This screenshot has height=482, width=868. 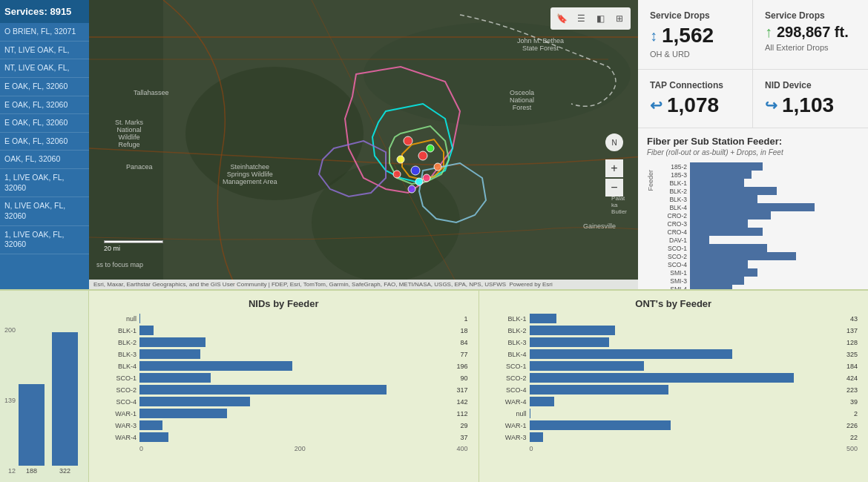 What do you see at coordinates (562, 19) in the screenshot?
I see `bookmark-button: 🔖` at bounding box center [562, 19].